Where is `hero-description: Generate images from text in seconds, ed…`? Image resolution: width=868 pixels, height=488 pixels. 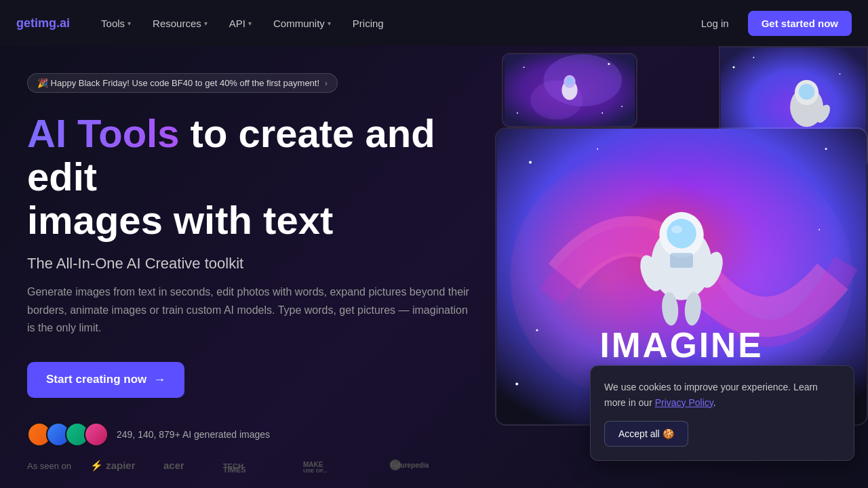
hero-description: Generate images from text in seconds, ed… is located at coordinates (251, 310).